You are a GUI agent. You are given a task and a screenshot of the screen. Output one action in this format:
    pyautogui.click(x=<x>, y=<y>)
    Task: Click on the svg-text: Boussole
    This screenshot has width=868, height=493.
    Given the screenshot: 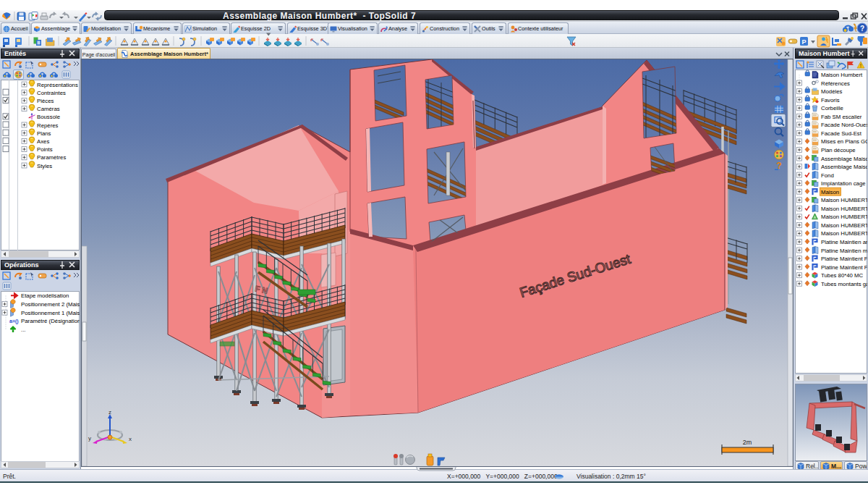 What is the action you would take?
    pyautogui.click(x=48, y=117)
    